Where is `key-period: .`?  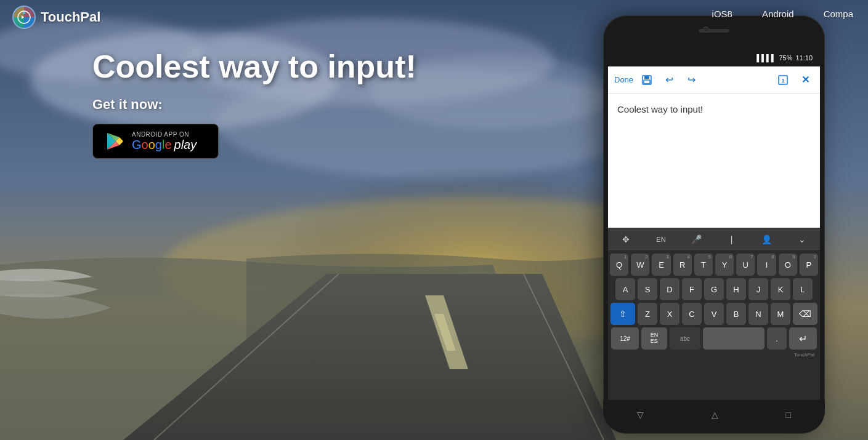 key-period: . is located at coordinates (777, 338).